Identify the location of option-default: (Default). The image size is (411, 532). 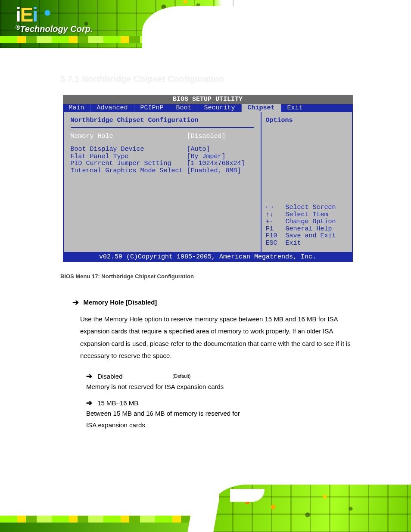
(198, 376).